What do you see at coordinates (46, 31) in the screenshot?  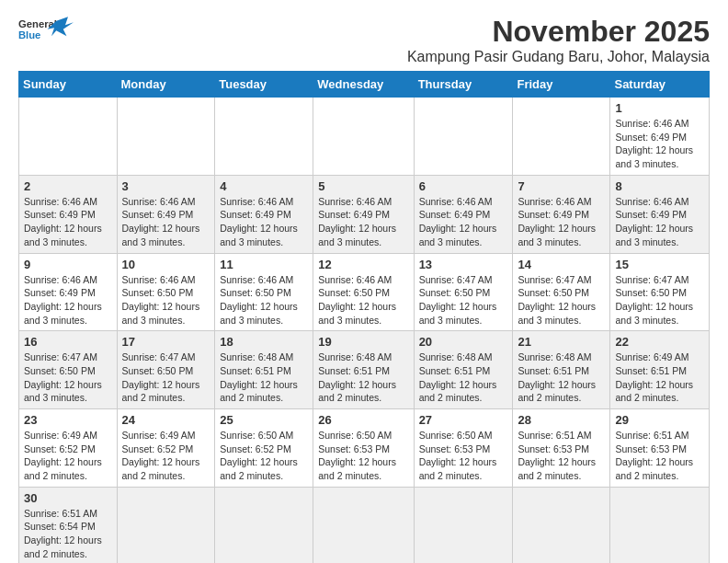 I see `generalblue-logo: General Blue` at bounding box center [46, 31].